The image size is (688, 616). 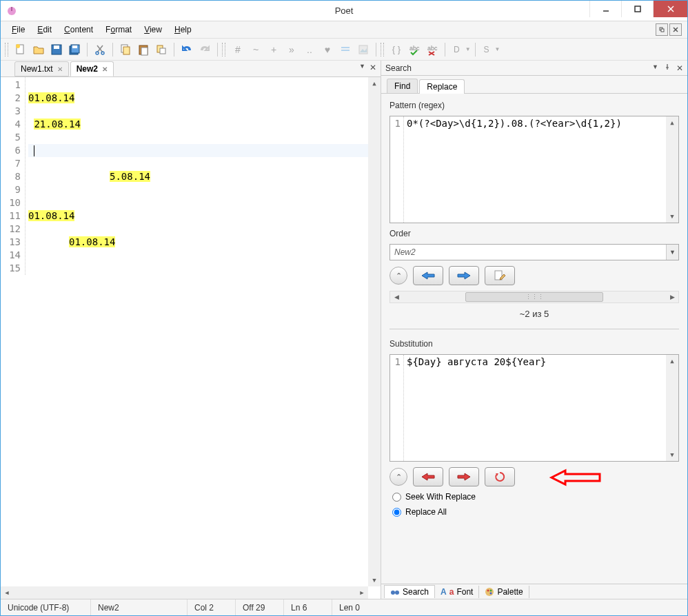 I want to click on save-icon, so click(x=57, y=50).